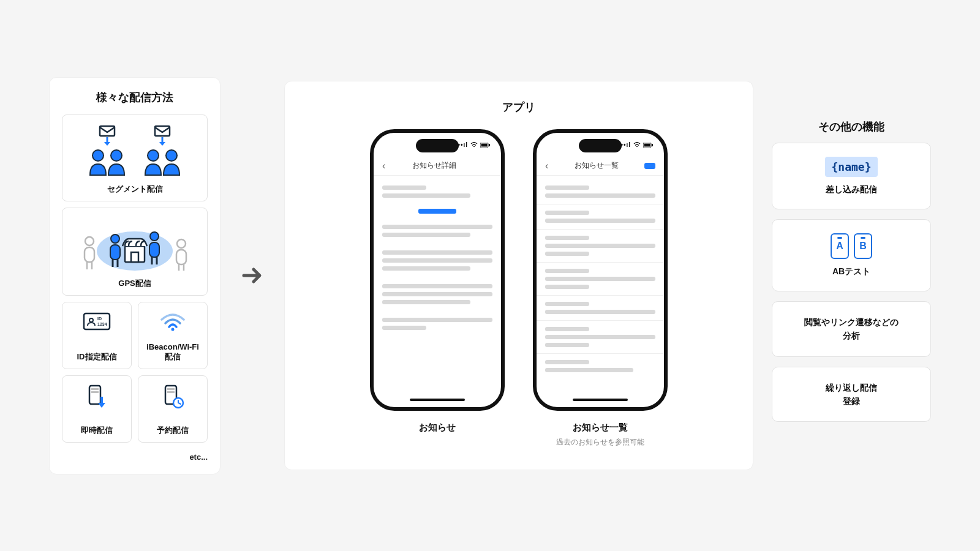 Image resolution: width=980 pixels, height=551 pixels. Describe the element at coordinates (173, 353) in the screenshot. I see `card-ibeacon-label: iBeacon/Wi-Fi配信` at that location.